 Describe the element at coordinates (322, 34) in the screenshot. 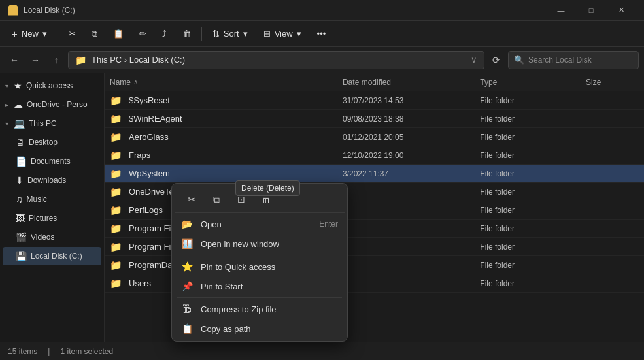

I see `more-button: •••` at that location.